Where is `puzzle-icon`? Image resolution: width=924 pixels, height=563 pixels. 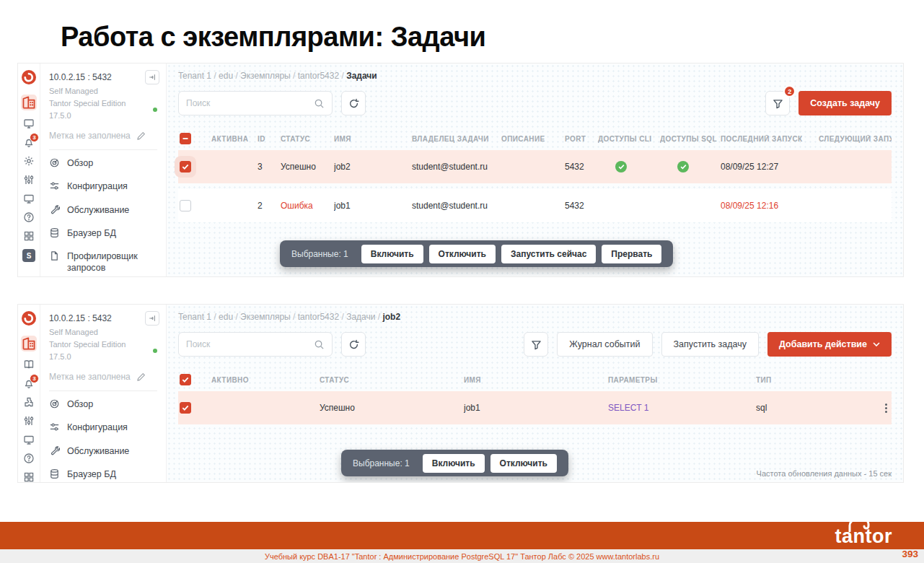 puzzle-icon is located at coordinates (29, 402).